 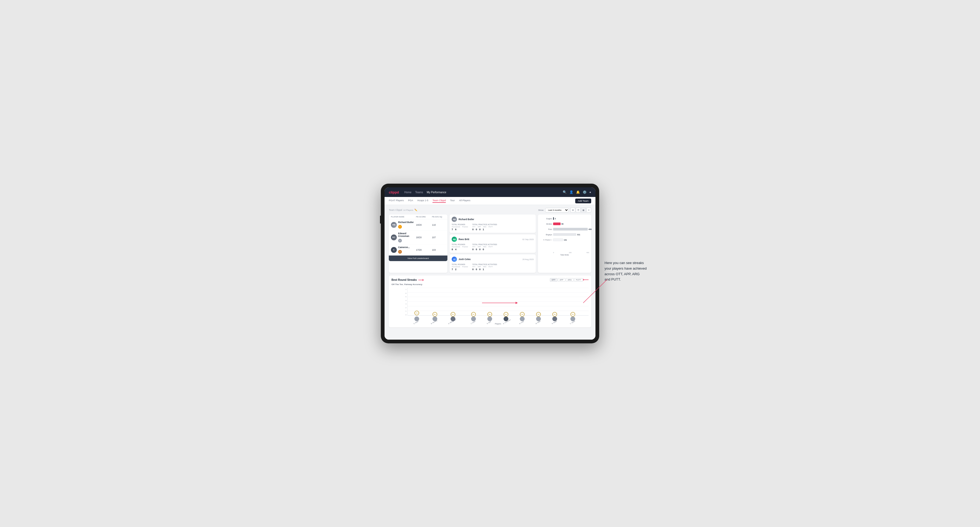 What do you see at coordinates (493, 227) in the screenshot?
I see `pc-stats: Total Rounds Tournament Practice 7 6` at bounding box center [493, 227].